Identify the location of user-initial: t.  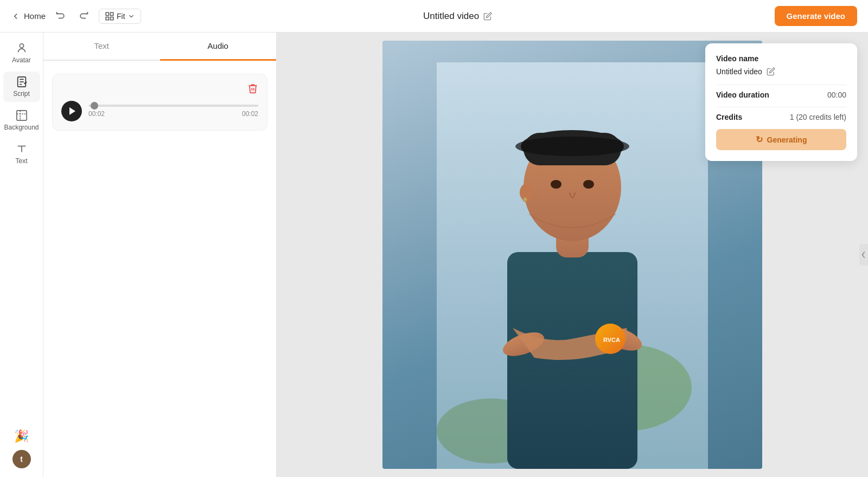
(22, 459).